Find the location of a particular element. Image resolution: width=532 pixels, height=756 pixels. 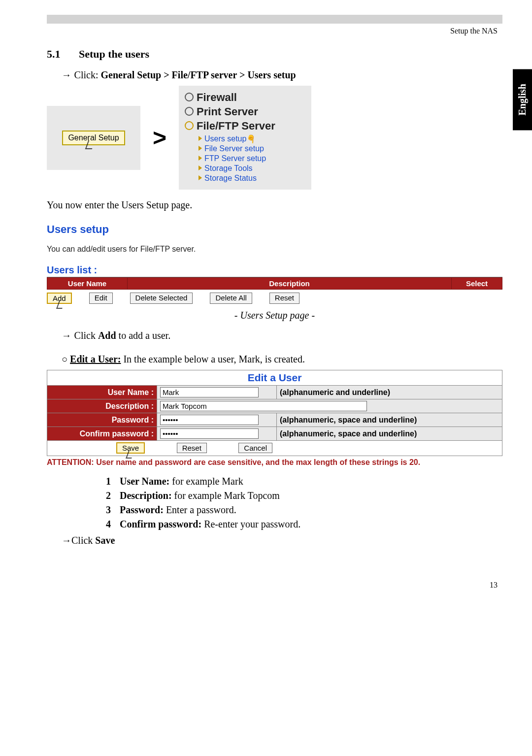

item-number: 2 is located at coordinates (113, 495).